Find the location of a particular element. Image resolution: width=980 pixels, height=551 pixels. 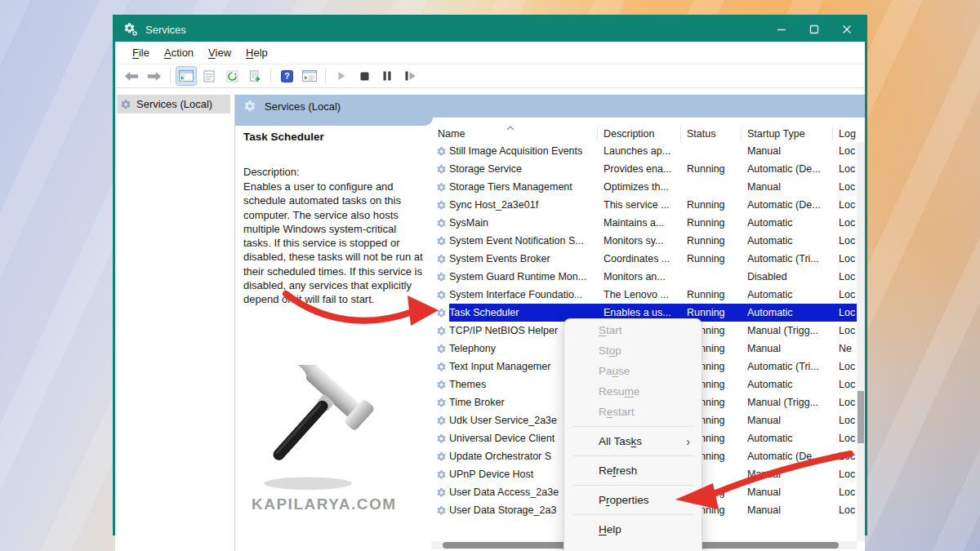

close-button is located at coordinates (847, 29).